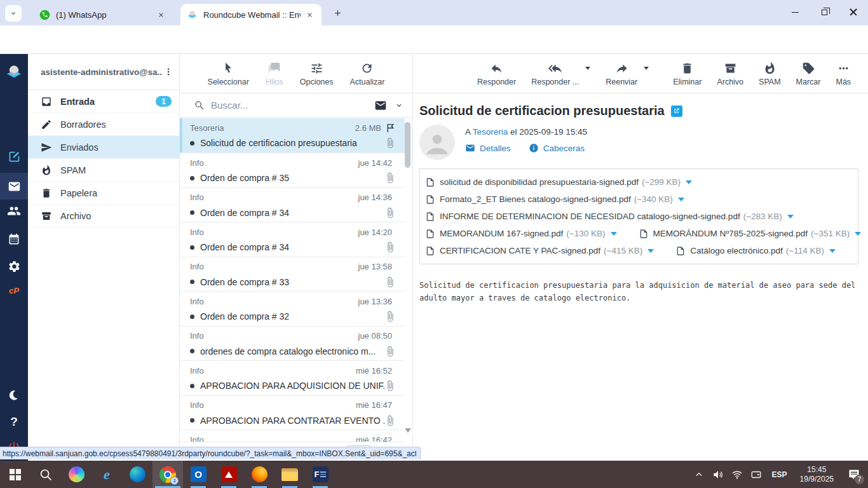  I want to click on forward-label: Reenviar, so click(621, 82).